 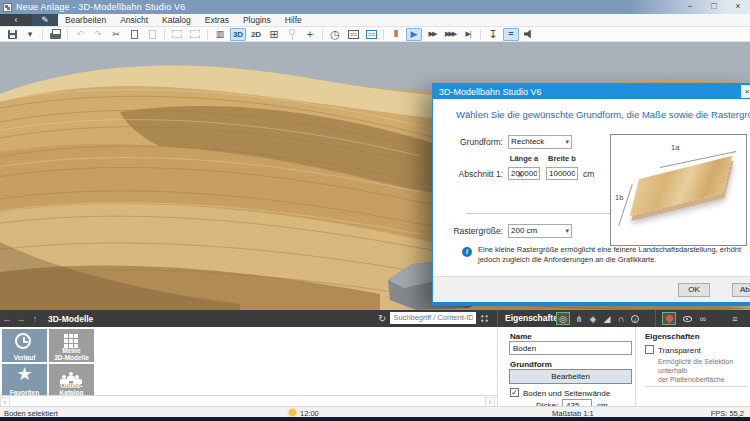 I want to click on save-button, so click(x=12, y=34).